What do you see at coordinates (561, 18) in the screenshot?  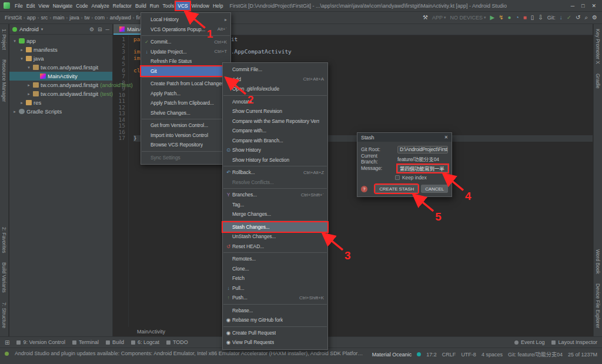 I see `git-update-icon: ↓` at bounding box center [561, 18].